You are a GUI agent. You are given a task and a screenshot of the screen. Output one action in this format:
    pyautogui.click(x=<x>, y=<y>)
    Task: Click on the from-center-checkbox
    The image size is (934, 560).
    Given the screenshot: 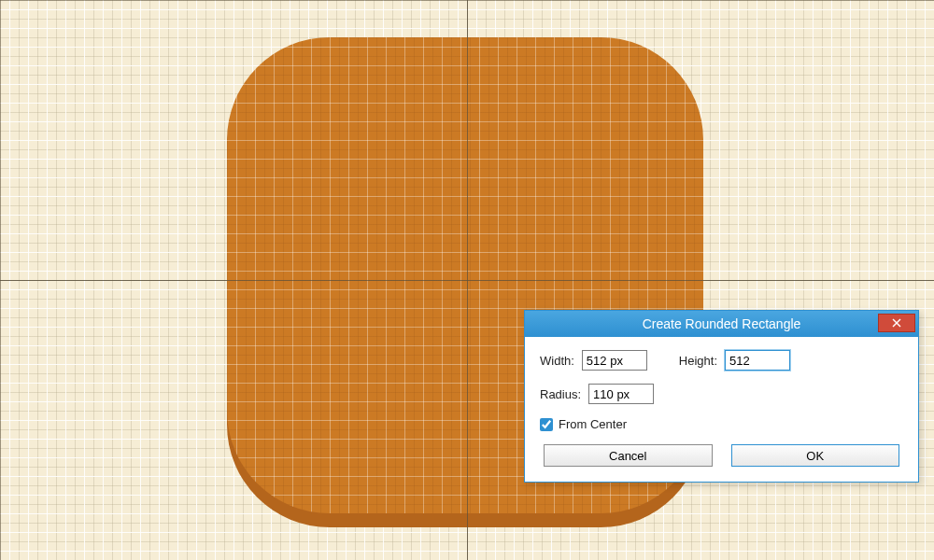 What is the action you would take?
    pyautogui.click(x=546, y=425)
    